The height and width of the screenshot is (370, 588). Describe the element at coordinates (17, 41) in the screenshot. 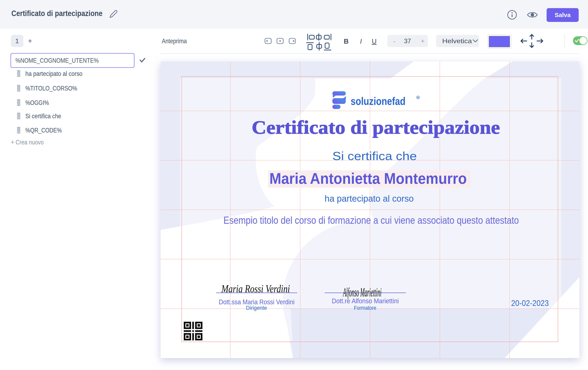

I see `svg-text: 1` at that location.